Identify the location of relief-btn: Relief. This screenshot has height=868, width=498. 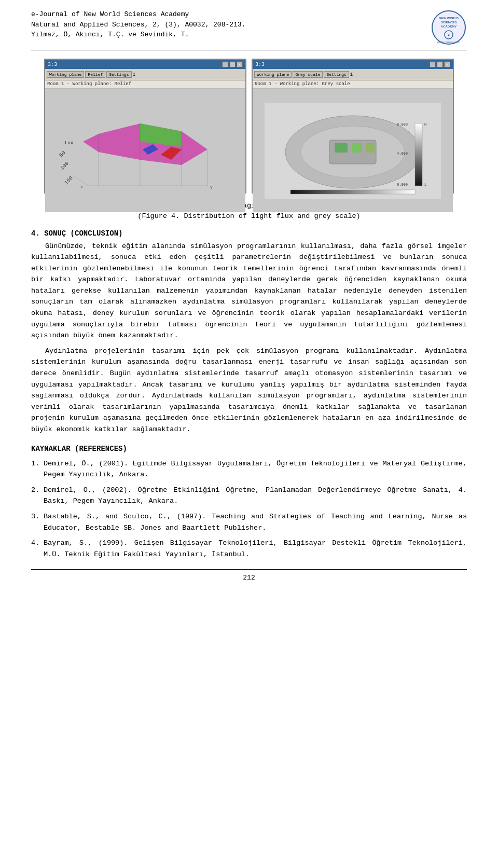
(95, 75).